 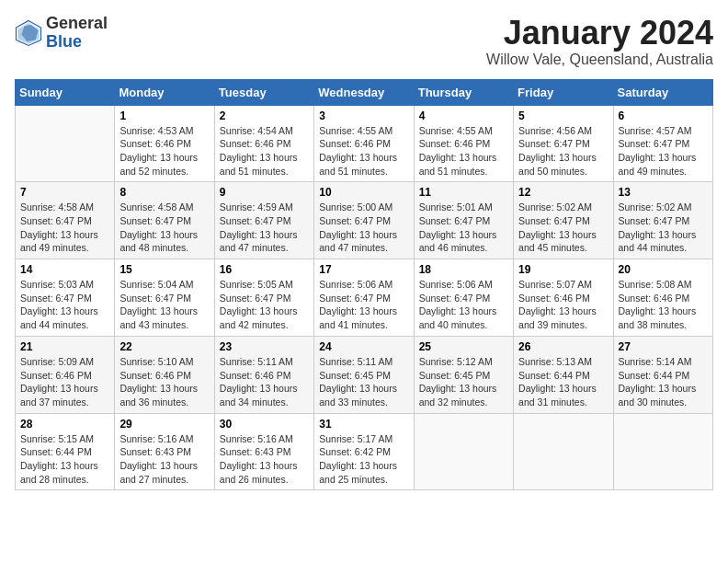 What do you see at coordinates (265, 270) in the screenshot?
I see `day-number: 16` at bounding box center [265, 270].